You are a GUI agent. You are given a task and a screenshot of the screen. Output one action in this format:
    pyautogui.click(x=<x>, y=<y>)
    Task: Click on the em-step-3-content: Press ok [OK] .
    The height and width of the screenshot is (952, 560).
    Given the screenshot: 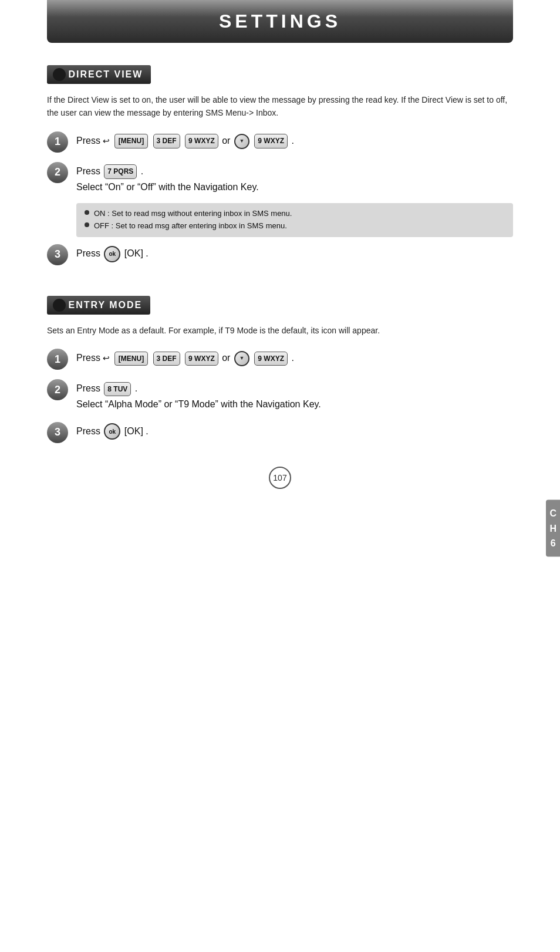 What is the action you would take?
    pyautogui.click(x=113, y=431)
    